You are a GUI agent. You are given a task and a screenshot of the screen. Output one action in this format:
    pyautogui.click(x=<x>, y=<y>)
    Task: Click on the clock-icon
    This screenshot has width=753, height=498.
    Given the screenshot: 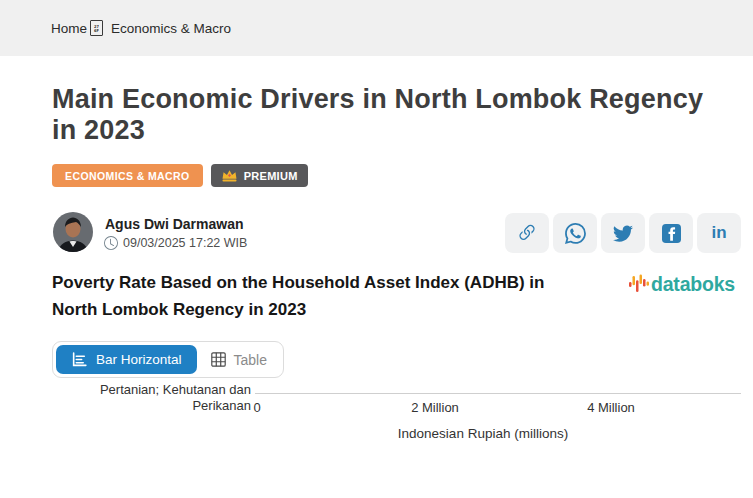 What is the action you would take?
    pyautogui.click(x=111, y=243)
    